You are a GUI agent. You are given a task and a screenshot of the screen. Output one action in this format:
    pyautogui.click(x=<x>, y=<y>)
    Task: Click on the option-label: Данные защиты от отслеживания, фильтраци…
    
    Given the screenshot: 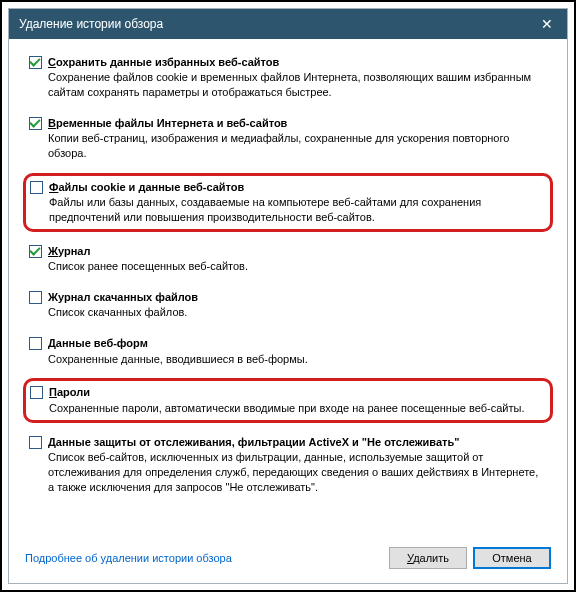 What is the action you would take?
    pyautogui.click(x=254, y=442)
    